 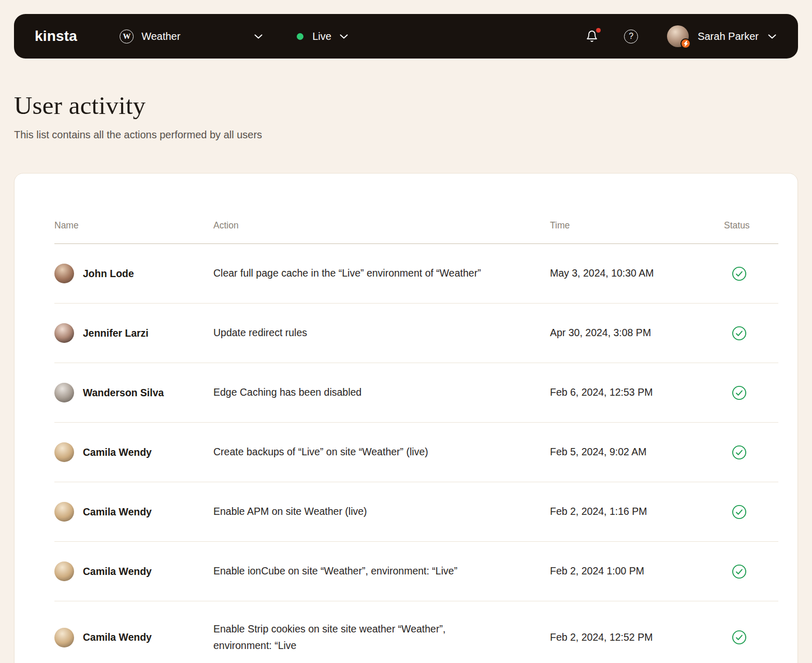 I want to click on user-name: John Lode, so click(x=109, y=273).